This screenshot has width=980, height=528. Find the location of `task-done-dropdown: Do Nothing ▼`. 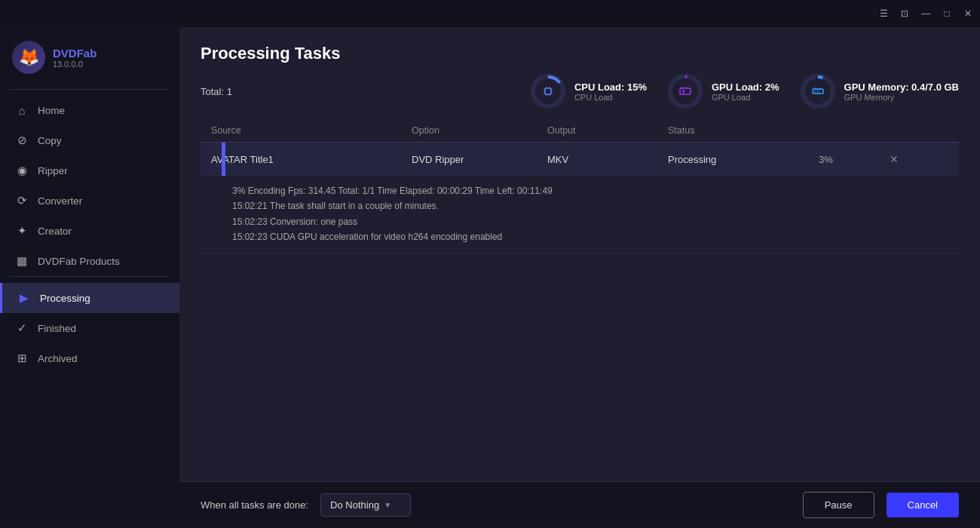

task-done-dropdown: Do Nothing ▼ is located at coordinates (366, 505).